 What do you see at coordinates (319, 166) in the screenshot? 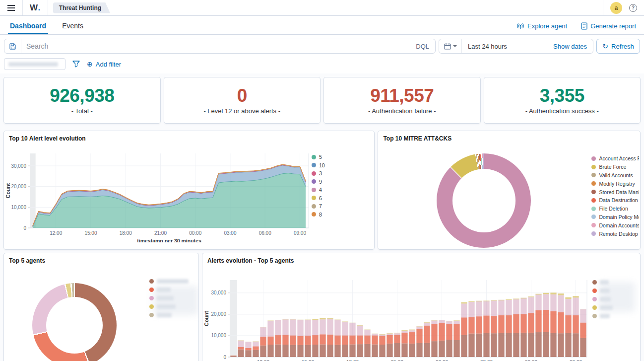
I see `legend-item: 10` at bounding box center [319, 166].